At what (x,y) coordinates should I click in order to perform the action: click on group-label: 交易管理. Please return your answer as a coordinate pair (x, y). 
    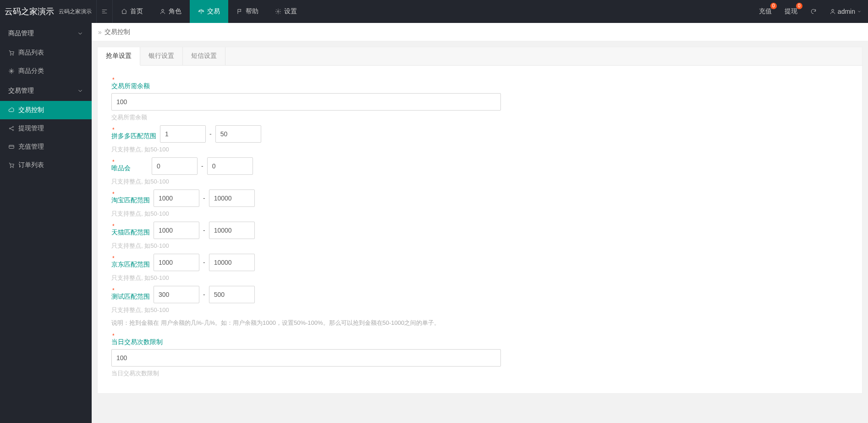
    Looking at the image, I should click on (21, 91).